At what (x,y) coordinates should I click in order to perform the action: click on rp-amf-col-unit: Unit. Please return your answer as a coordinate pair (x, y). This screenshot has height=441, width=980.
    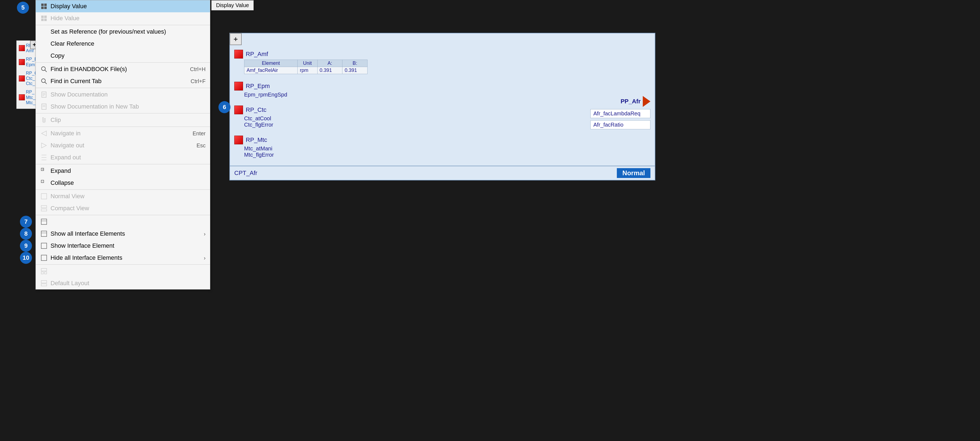
    Looking at the image, I should click on (307, 63).